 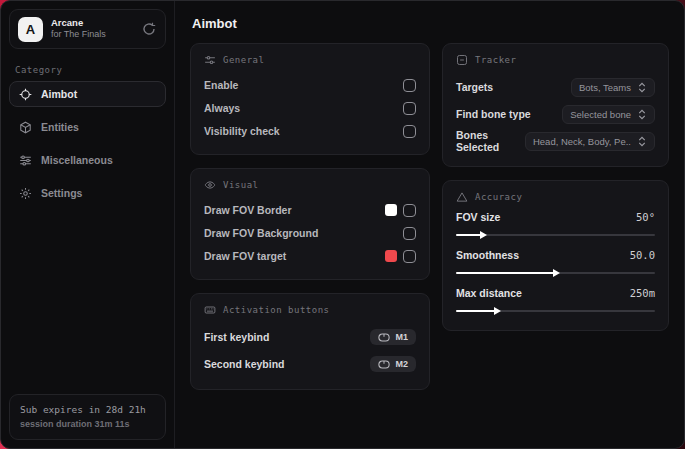 What do you see at coordinates (248, 210) in the screenshot?
I see `draw-fov-border-label: Draw FOV Border` at bounding box center [248, 210].